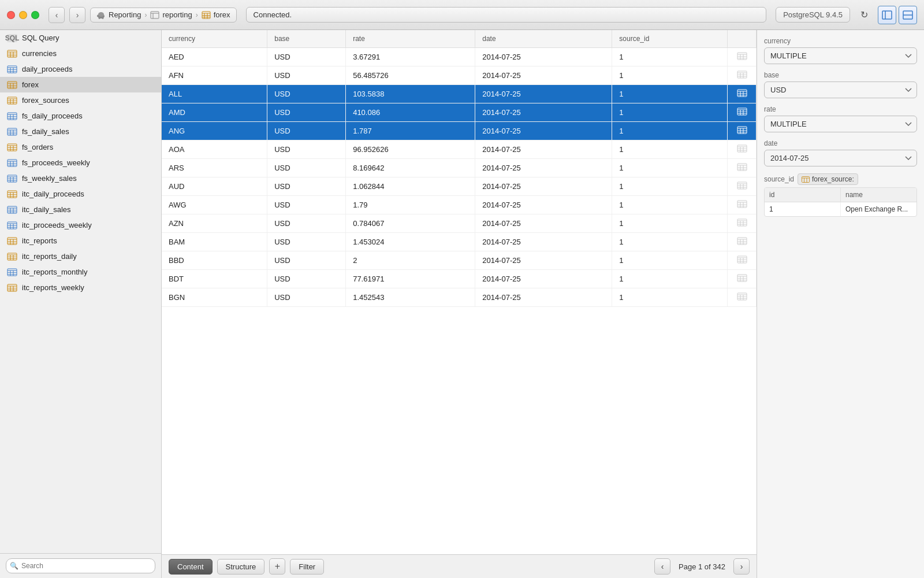  I want to click on nav-back-button: ‹, so click(57, 15).